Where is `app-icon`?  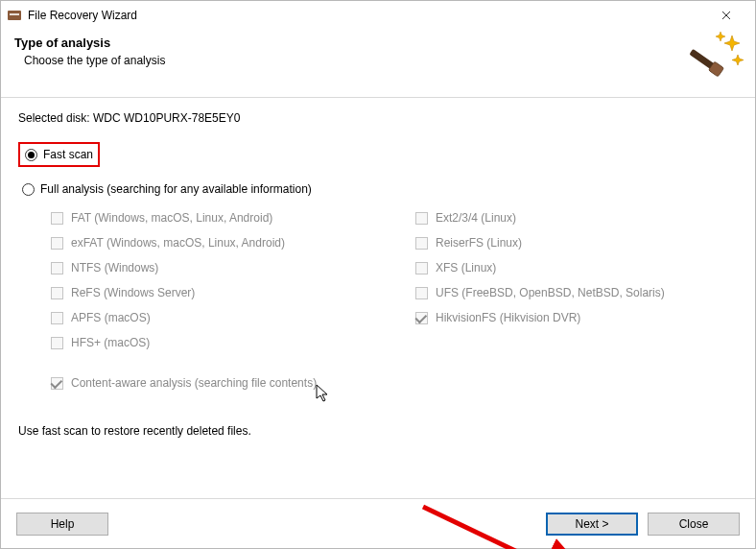 app-icon is located at coordinates (14, 15).